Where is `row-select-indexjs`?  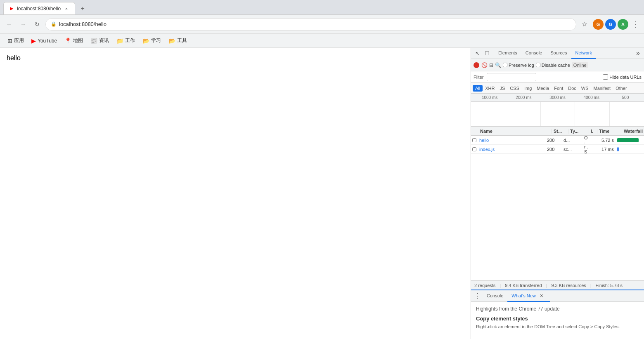
row-select-indexjs is located at coordinates (474, 149).